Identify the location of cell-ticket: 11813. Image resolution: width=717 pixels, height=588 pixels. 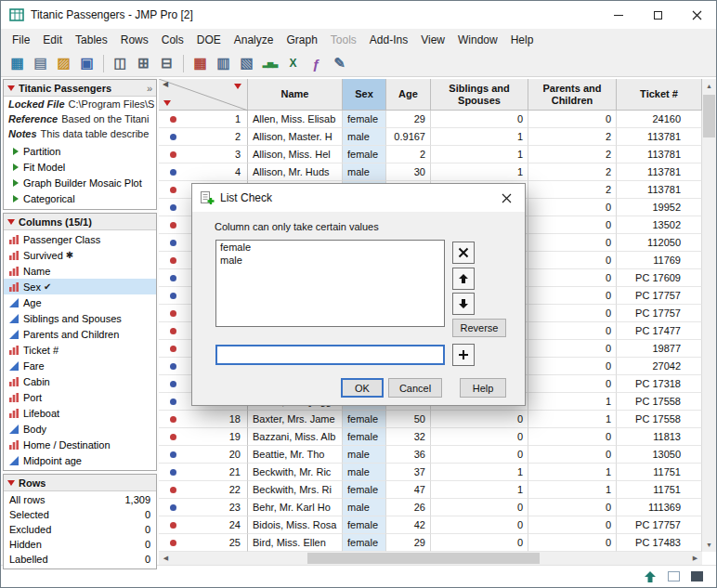
(659, 437).